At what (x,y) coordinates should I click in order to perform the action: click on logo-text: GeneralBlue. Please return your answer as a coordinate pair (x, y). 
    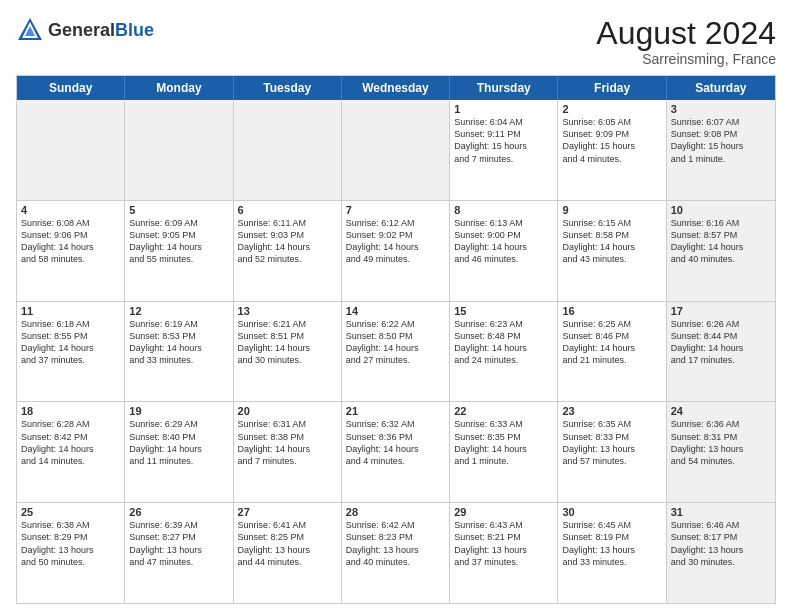
    Looking at the image, I should click on (101, 30).